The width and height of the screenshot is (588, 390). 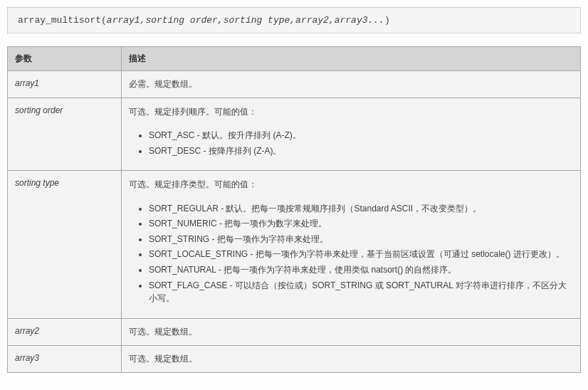 I want to click on param-name-sorting-type: sorting type, so click(x=65, y=245).